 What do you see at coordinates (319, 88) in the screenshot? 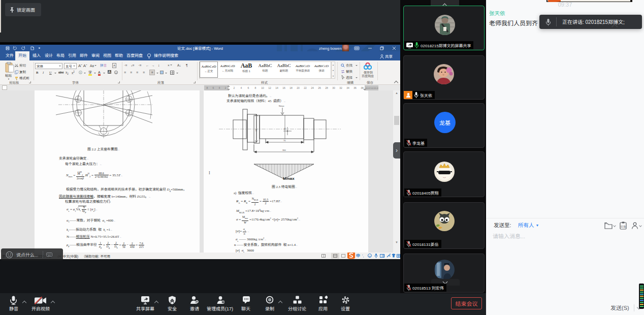
I see `svg-text: 26` at bounding box center [319, 88].